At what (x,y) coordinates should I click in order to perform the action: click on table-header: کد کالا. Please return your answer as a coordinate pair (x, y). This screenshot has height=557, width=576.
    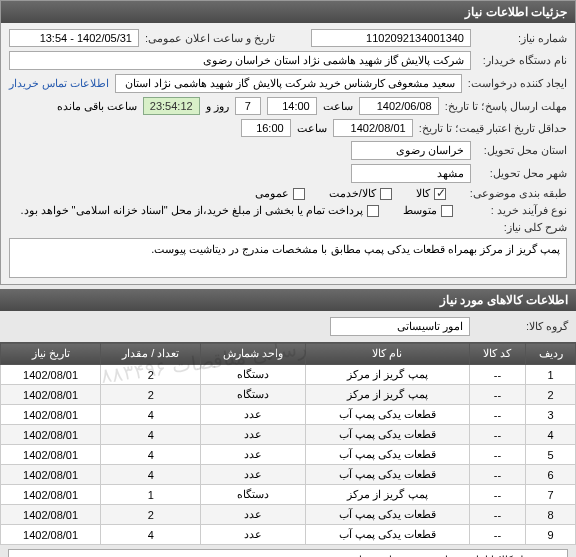
    Looking at the image, I should click on (497, 354).